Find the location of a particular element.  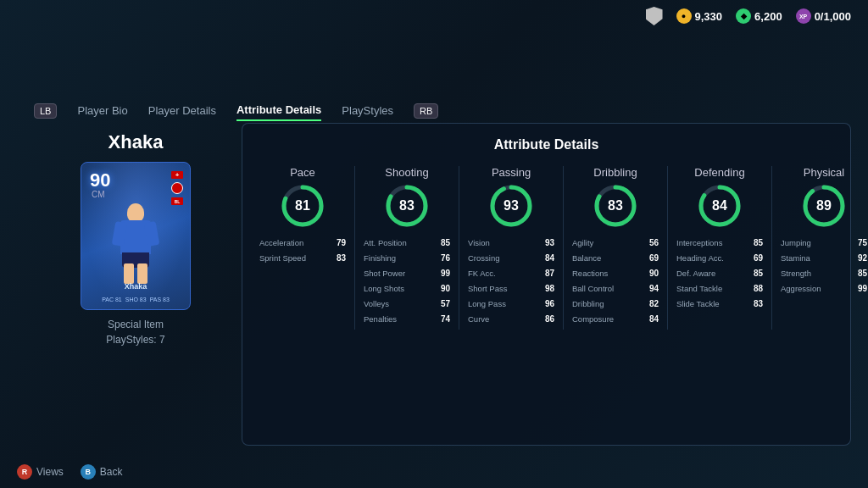

card-rating: 90 is located at coordinates (100, 180).